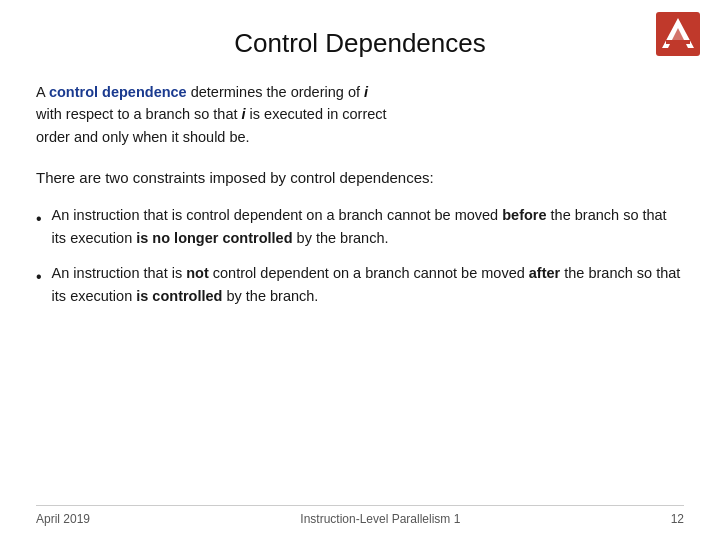  I want to click on logo, so click(678, 34).